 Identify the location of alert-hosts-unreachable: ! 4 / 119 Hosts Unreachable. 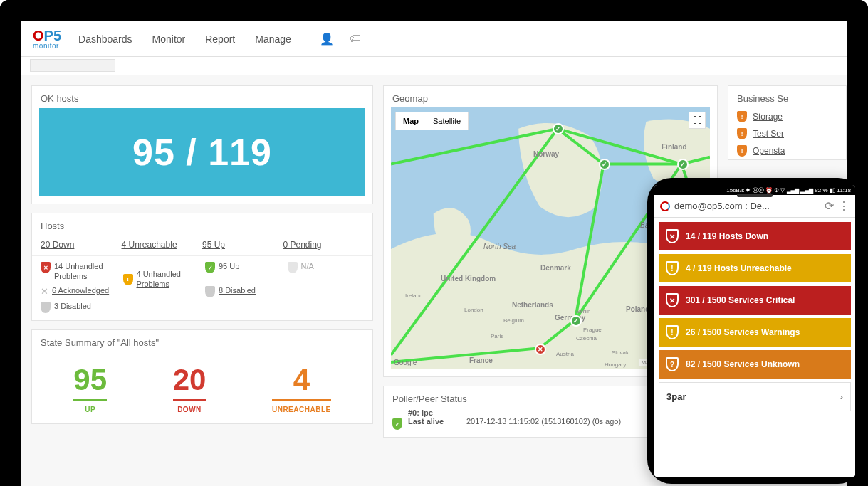
(755, 268).